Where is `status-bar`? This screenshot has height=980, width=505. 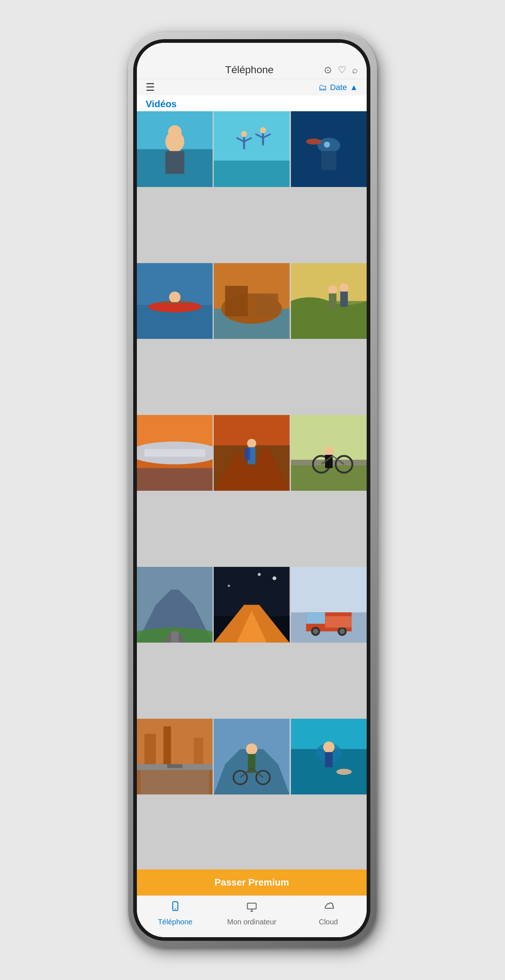 status-bar is located at coordinates (252, 52).